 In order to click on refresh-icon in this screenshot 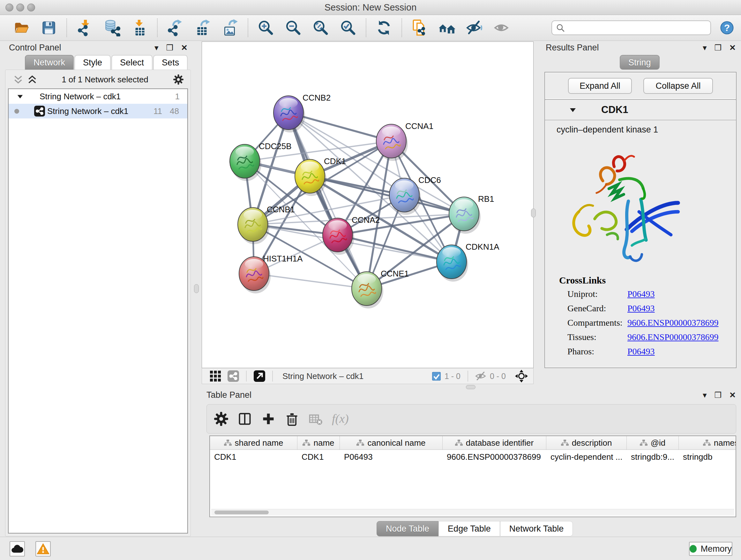, I will do `click(384, 28)`.